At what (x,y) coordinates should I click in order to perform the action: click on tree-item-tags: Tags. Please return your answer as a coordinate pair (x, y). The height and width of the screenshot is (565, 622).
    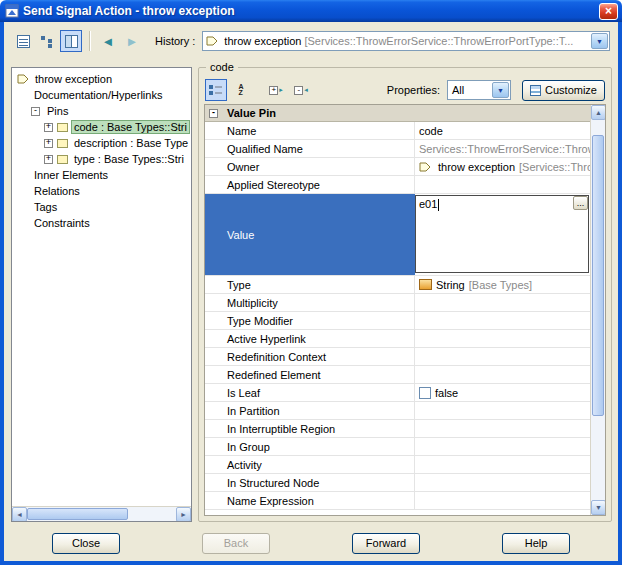
    Looking at the image, I should click on (102, 207).